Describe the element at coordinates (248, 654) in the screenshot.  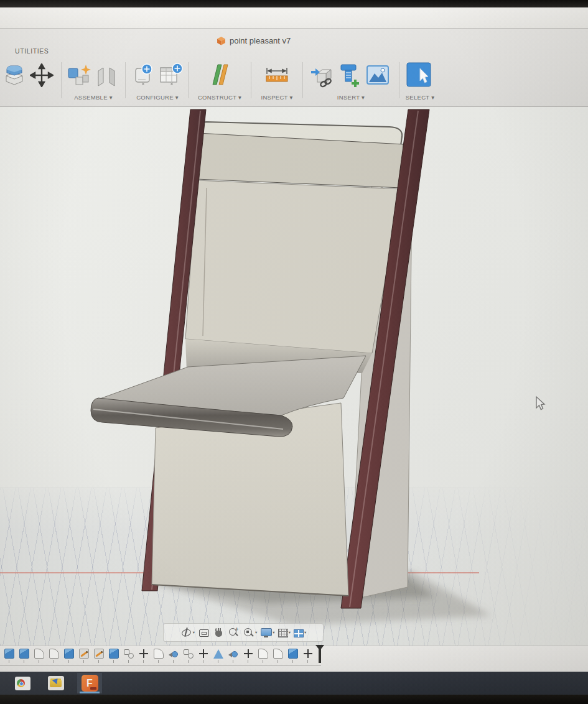
I see `move-feature-icon` at that location.